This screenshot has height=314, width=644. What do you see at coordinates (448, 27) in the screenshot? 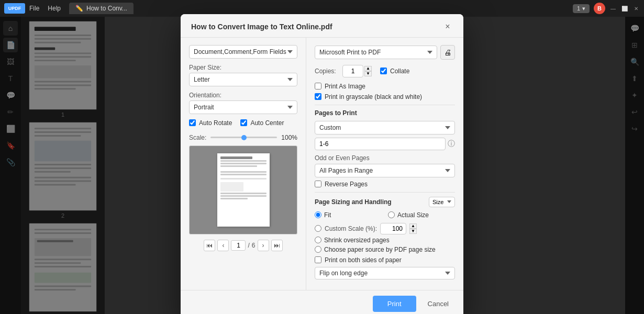
I see `modal-close-button: ×` at bounding box center [448, 27].